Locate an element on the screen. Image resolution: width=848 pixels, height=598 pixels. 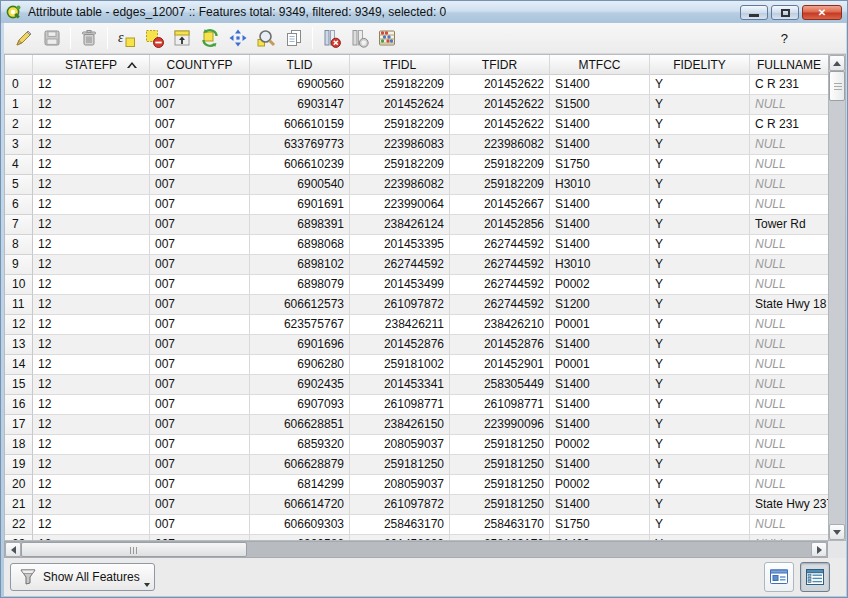
cell-tfidr: 258305449 is located at coordinates (500, 385).